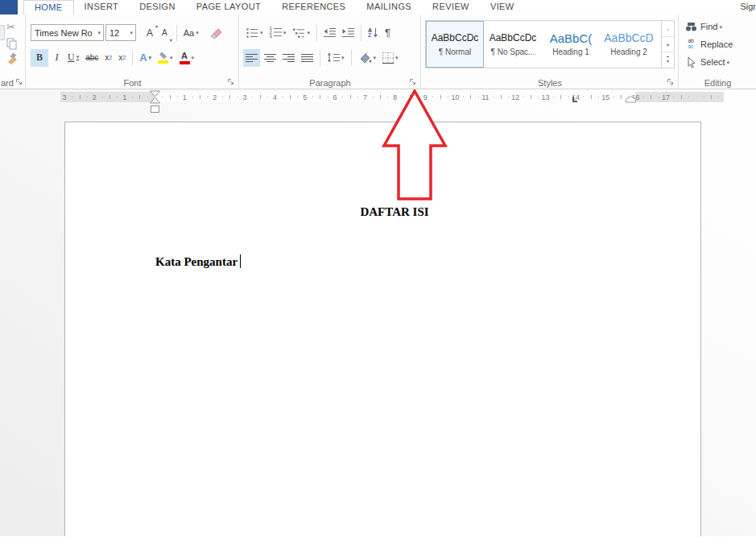  I want to click on tab-review: REVIEW, so click(451, 7).